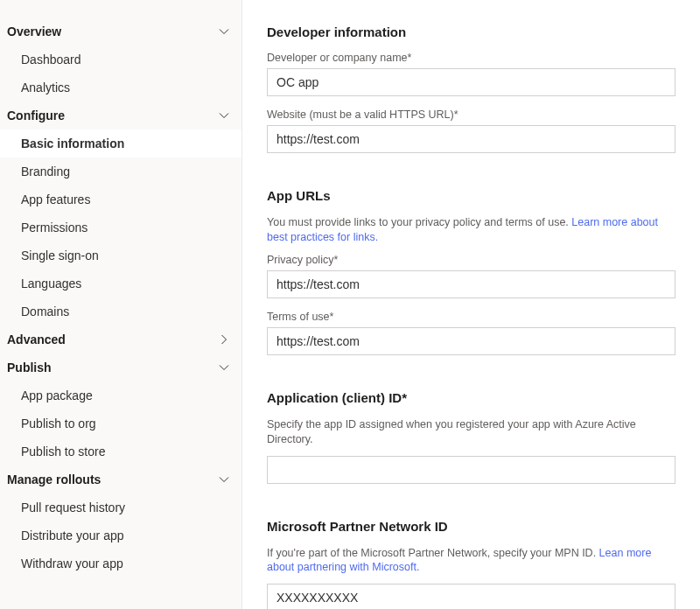 The width and height of the screenshot is (700, 609). Describe the element at coordinates (121, 200) in the screenshot. I see `nav-item-app-features: App features` at that location.